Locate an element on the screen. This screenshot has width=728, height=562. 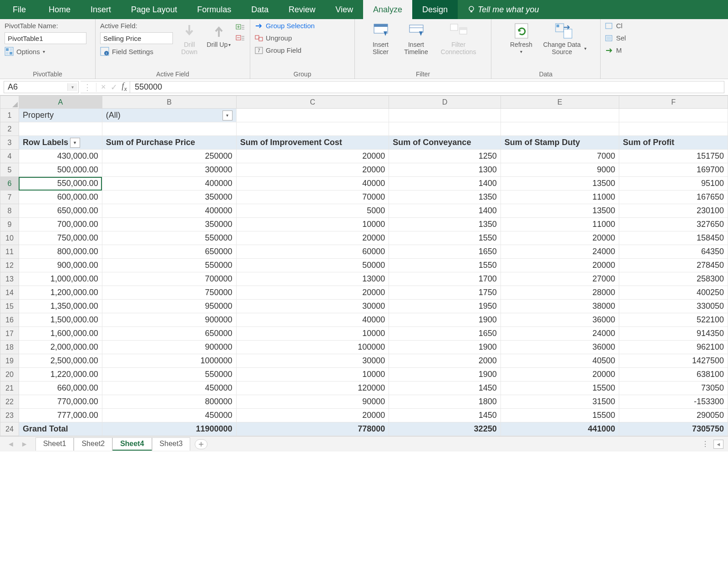
cell: 50000 is located at coordinates (313, 266).